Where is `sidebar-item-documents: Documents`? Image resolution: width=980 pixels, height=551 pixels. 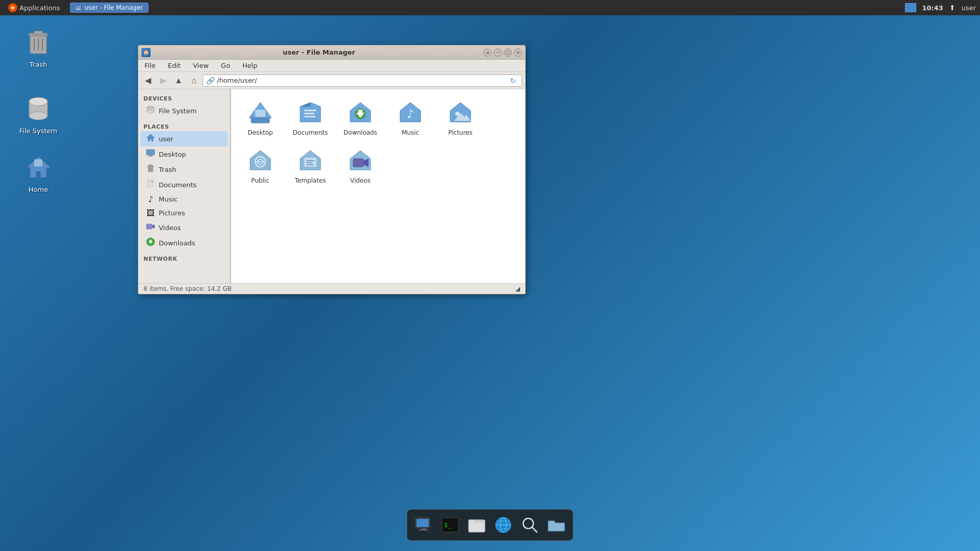 sidebar-item-documents: Documents is located at coordinates (184, 185).